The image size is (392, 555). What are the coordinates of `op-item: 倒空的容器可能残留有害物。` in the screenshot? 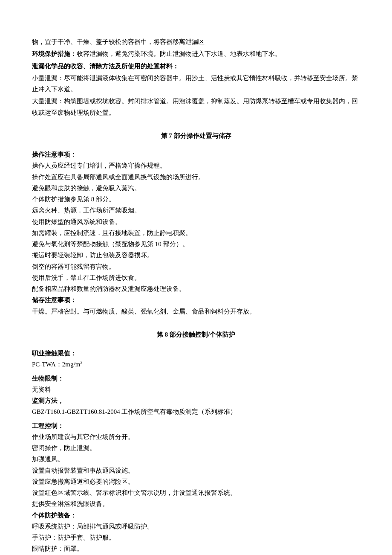 It's located at (196, 267).